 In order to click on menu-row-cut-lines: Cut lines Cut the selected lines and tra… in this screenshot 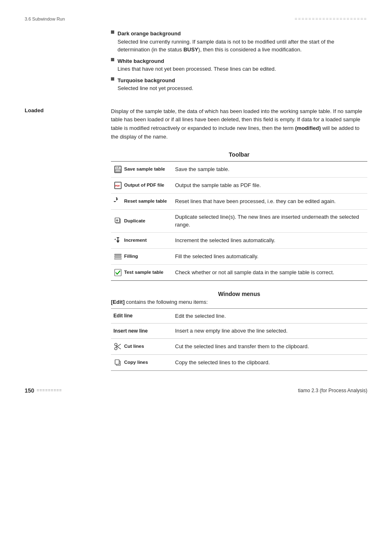, I will do `click(239, 346)`.